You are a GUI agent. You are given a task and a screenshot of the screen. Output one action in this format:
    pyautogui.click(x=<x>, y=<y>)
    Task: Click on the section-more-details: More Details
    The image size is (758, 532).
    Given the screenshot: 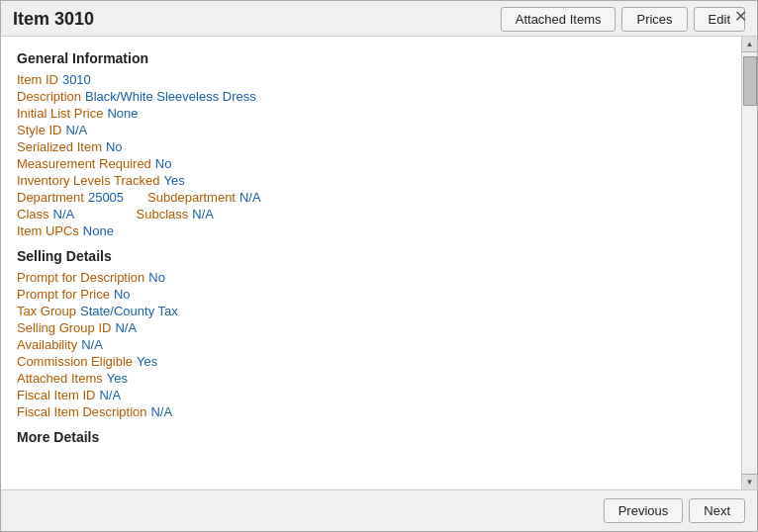 What is the action you would take?
    pyautogui.click(x=369, y=437)
    